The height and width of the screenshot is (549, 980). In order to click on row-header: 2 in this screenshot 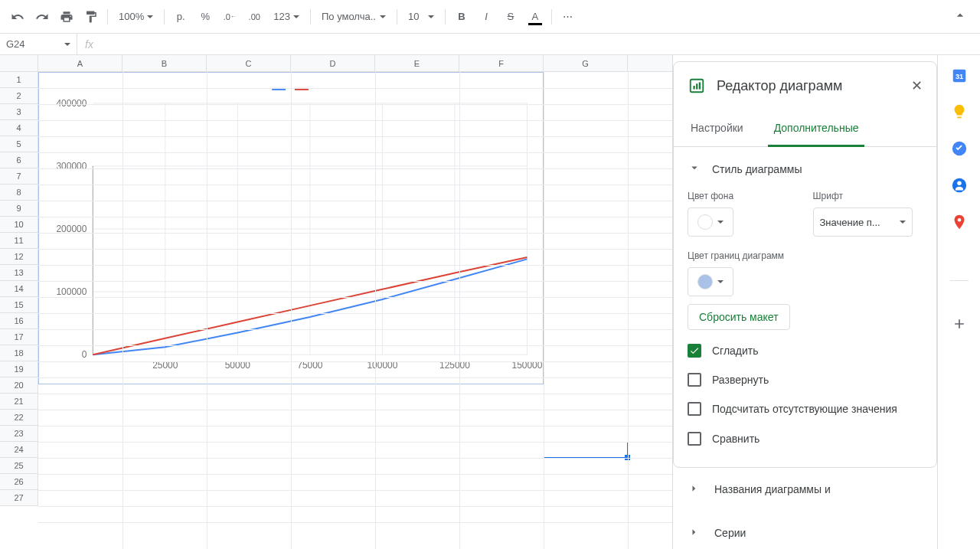, I will do `click(18, 96)`.